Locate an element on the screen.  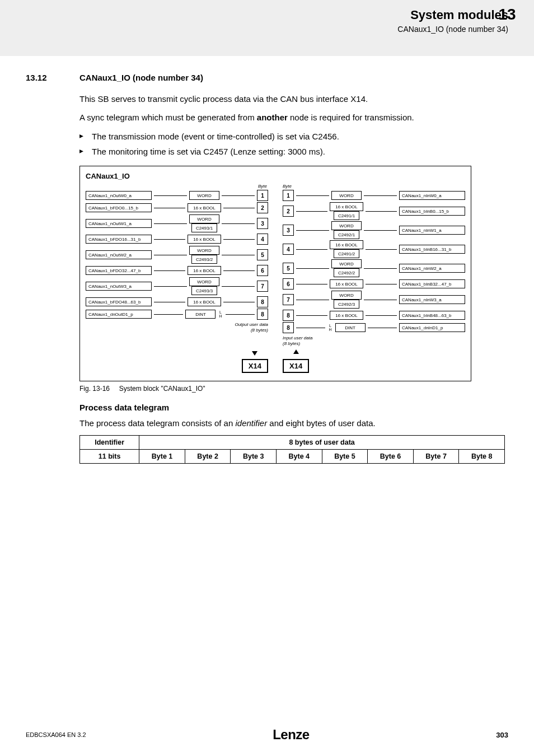
diagram-input-side: Byte 1 WORD CANaux1_nInW0_a 2 16 x BOOL is located at coordinates (374, 265).